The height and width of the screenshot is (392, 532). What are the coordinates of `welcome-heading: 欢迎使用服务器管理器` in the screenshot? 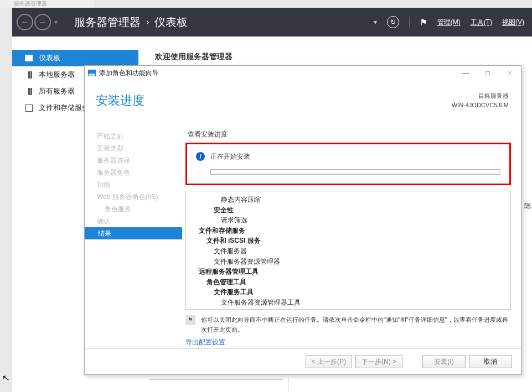 It's located at (335, 49).